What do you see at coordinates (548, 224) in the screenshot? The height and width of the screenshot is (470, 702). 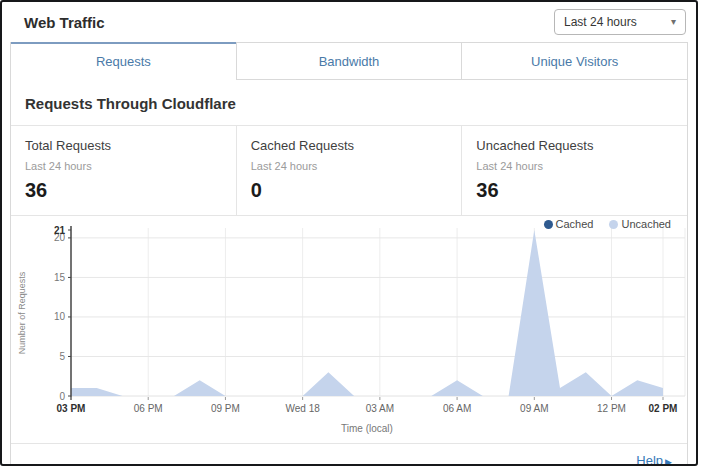 I see `cached-dot-icon` at bounding box center [548, 224].